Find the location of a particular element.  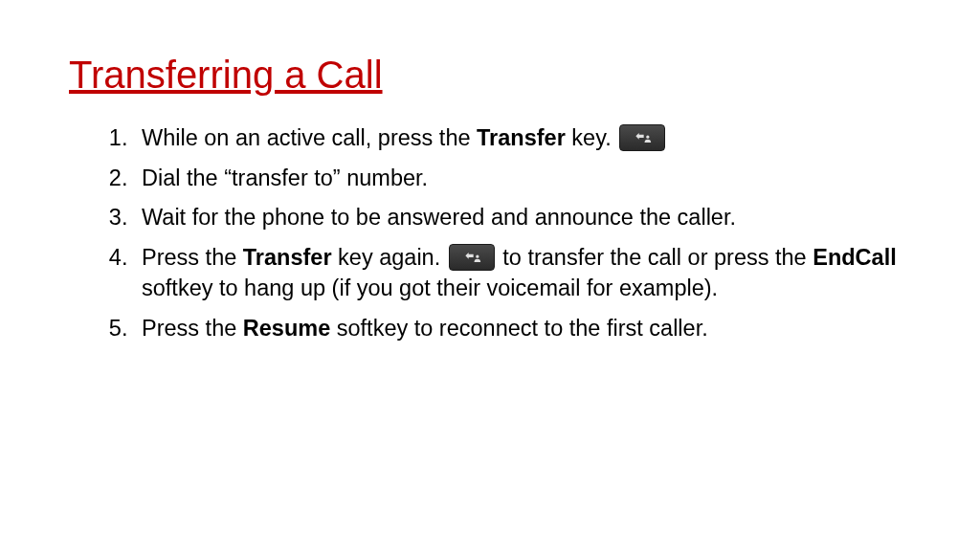

bold-text: EndCall is located at coordinates (854, 257).